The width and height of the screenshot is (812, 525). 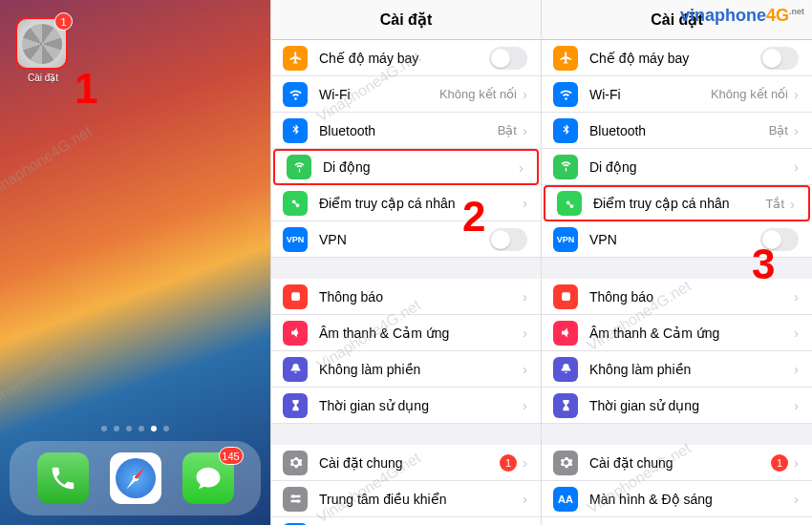 What do you see at coordinates (478, 94) in the screenshot?
I see `wifi-value: Không kết nối` at bounding box center [478, 94].